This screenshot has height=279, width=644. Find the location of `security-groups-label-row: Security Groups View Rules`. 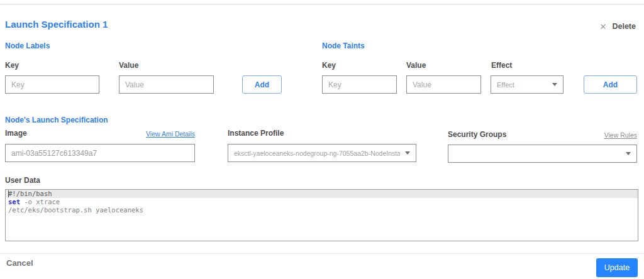

security-groups-label-row: Security Groups View Rules is located at coordinates (542, 134).